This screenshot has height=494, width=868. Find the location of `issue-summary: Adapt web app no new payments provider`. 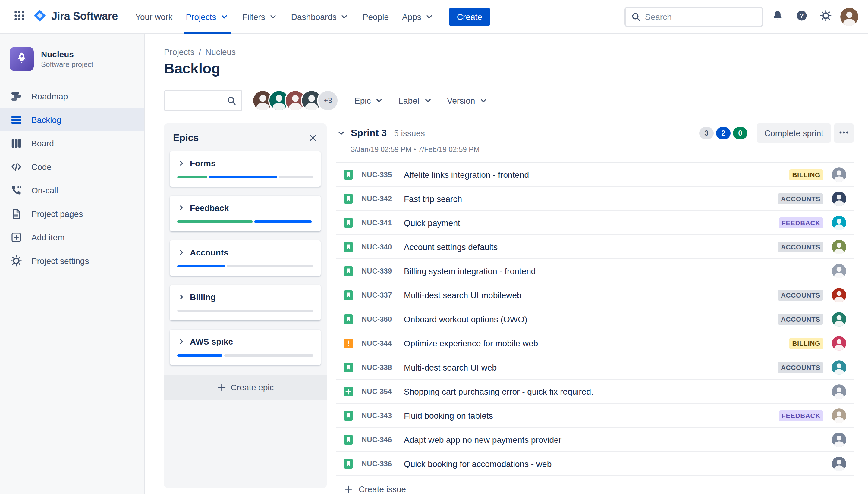

issue-summary: Adapt web app no new payments provider is located at coordinates (614, 440).